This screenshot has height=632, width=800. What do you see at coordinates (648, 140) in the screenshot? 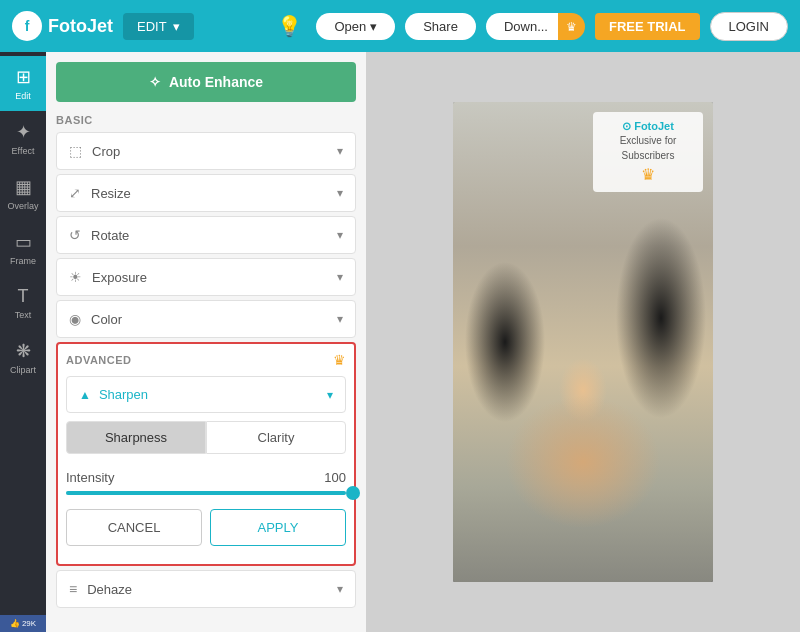
I see `watermark-line1: Exclusive for` at bounding box center [648, 140].